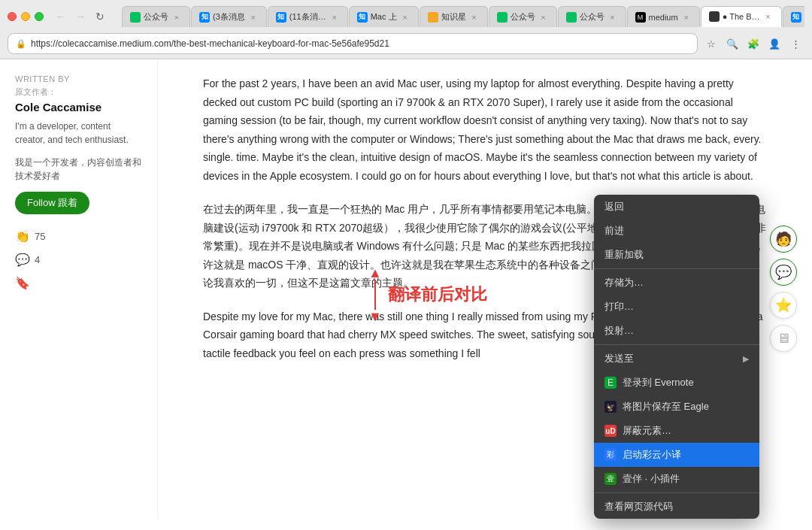 Image resolution: width=812 pixels, height=530 pixels. I want to click on tab-zhi11: 知 (11条消… ×, so click(308, 17).